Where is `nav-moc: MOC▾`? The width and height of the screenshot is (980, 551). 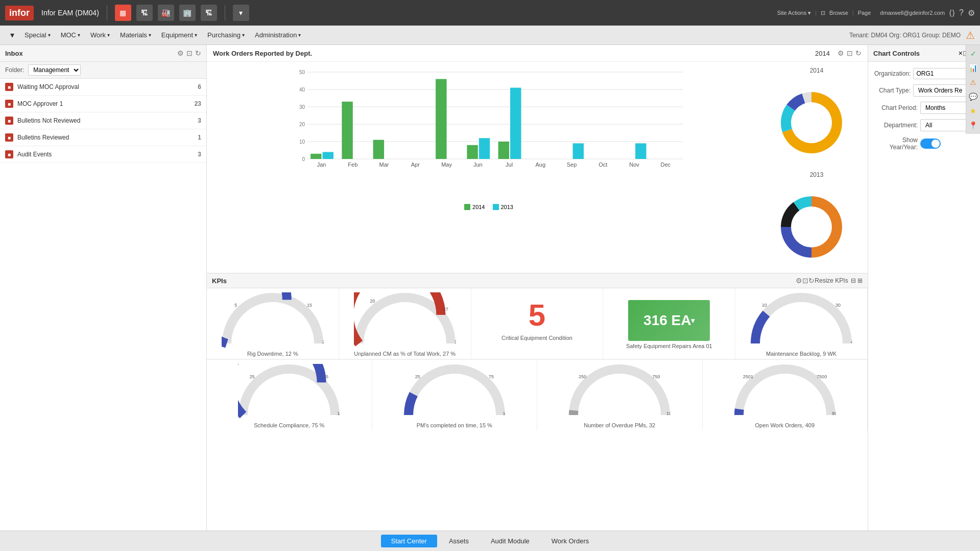
nav-moc: MOC▾ is located at coordinates (70, 35).